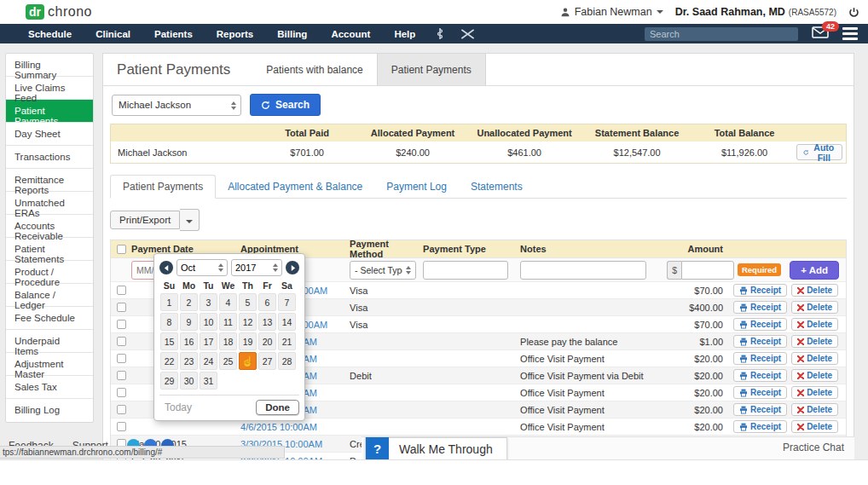 This screenshot has width=868, height=485. I want to click on select-all-checkbox, so click(121, 249).